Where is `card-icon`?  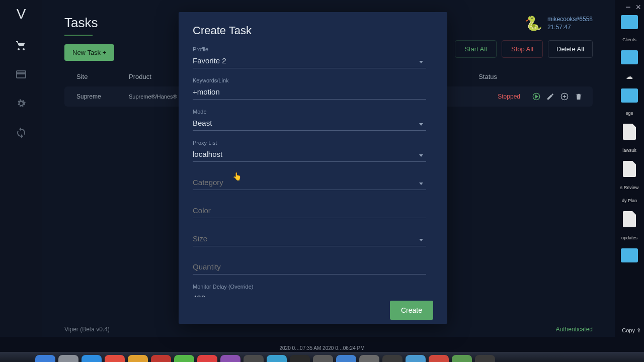
card-icon is located at coordinates (21, 74).